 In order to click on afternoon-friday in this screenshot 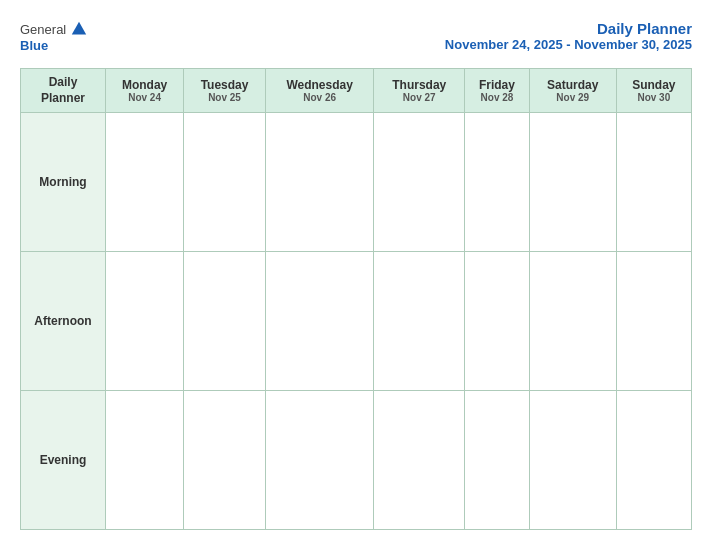, I will do `click(498, 322)`.